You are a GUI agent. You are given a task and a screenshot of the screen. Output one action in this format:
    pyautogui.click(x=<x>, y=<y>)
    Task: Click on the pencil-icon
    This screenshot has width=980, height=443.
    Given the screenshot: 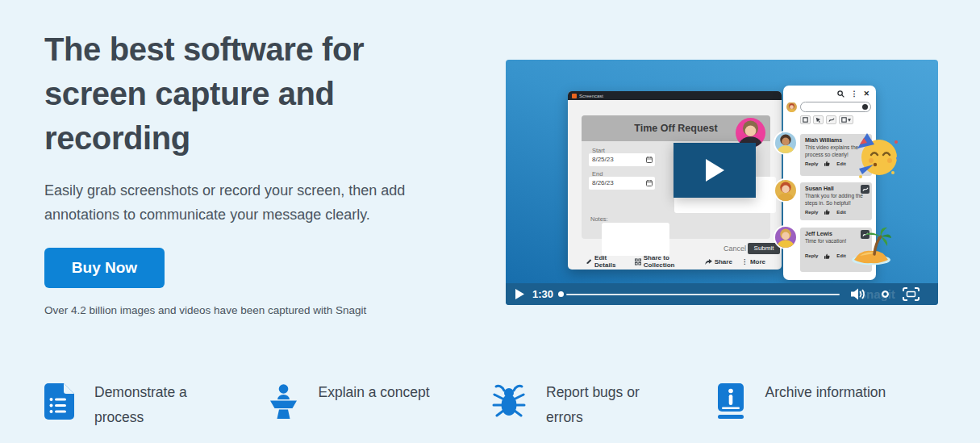 What is the action you would take?
    pyautogui.click(x=589, y=261)
    